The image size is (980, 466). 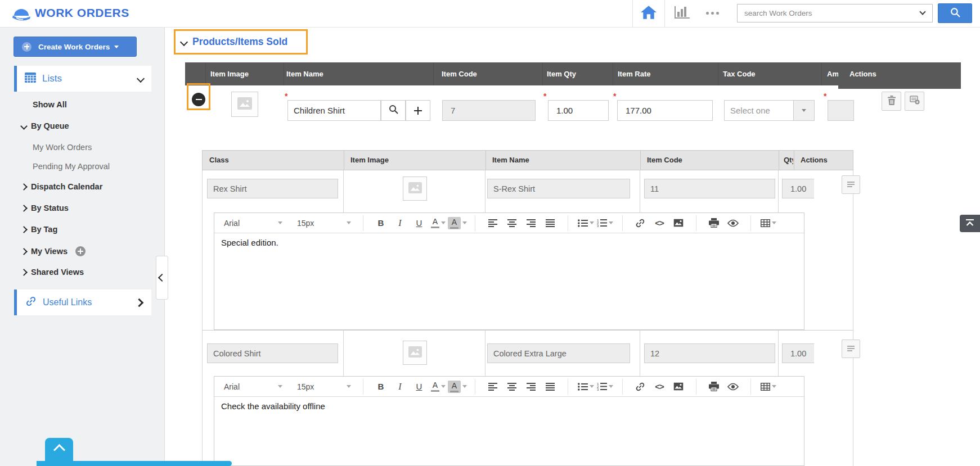 What do you see at coordinates (892, 101) in the screenshot?
I see `trash-icon` at bounding box center [892, 101].